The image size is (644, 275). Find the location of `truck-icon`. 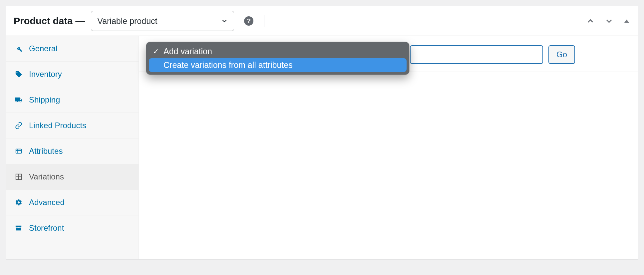

truck-icon is located at coordinates (19, 100).